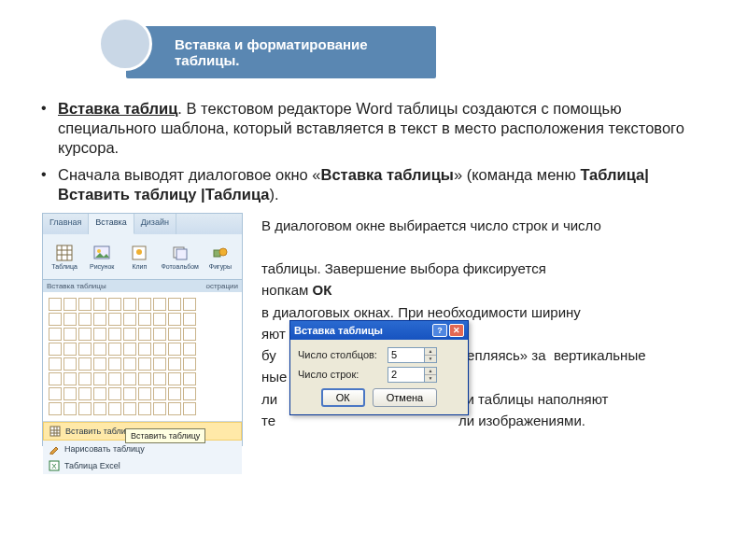 Image resolution: width=747 pixels, height=560 pixels. Describe the element at coordinates (379, 398) in the screenshot. I see `dialog-buttons: ОК Отмена` at that location.